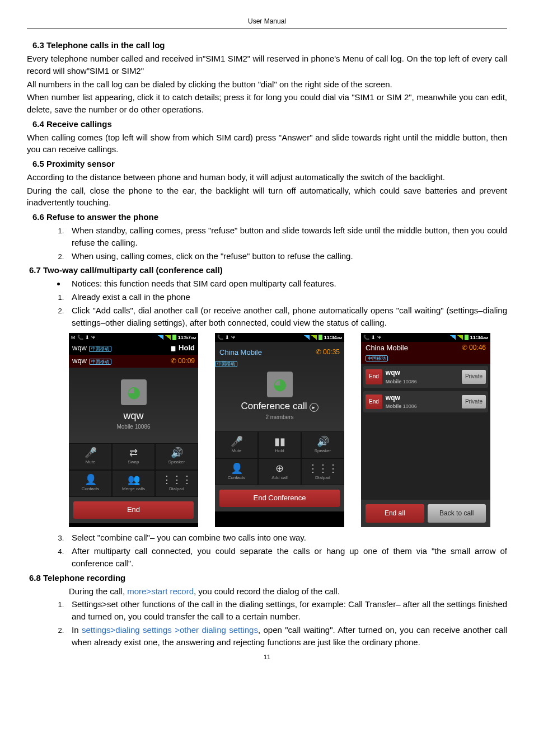  I want to click on back-to-call-button: Back to call, so click(457, 514).